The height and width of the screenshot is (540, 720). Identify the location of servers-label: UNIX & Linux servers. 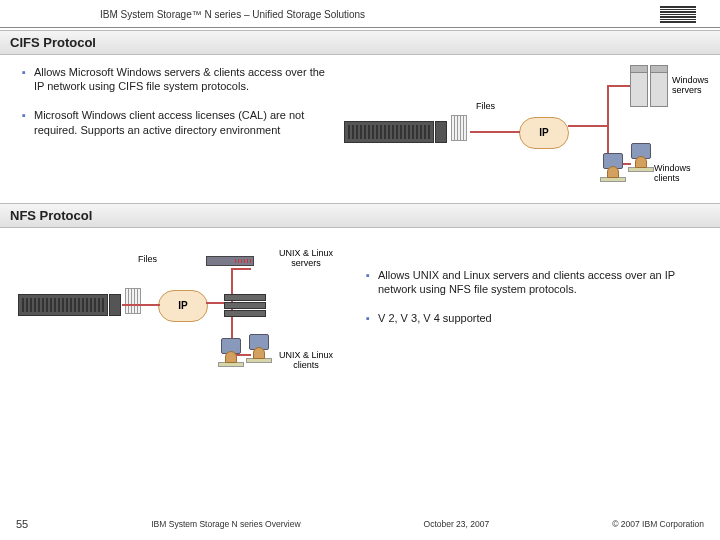
(306, 258).